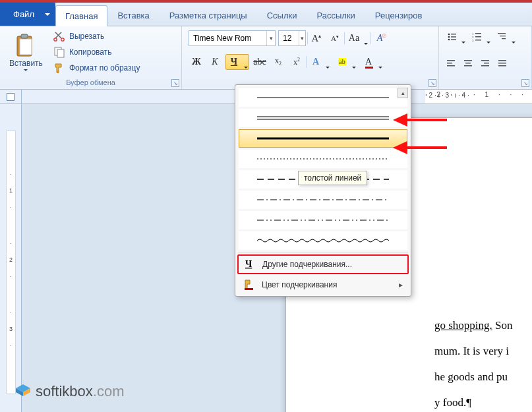 This screenshot has height=412, width=532. I want to click on align-left-icon, so click(451, 63).